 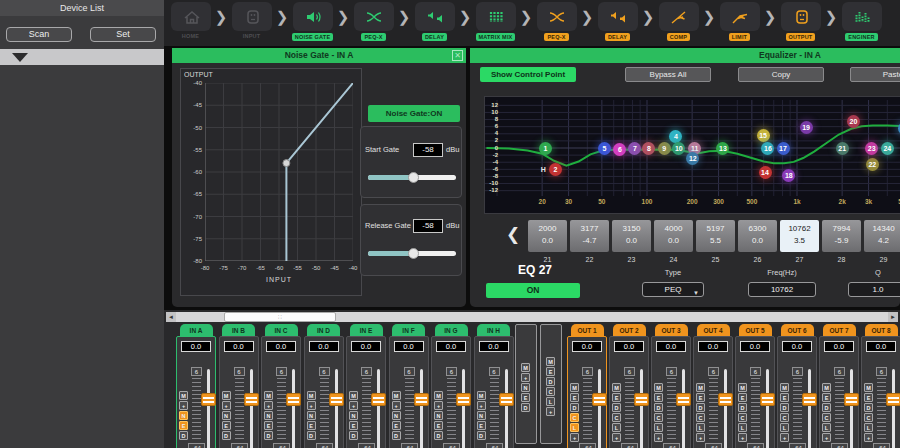 I want to click on eq-toolbar-copy: Copy, so click(x=781, y=74).